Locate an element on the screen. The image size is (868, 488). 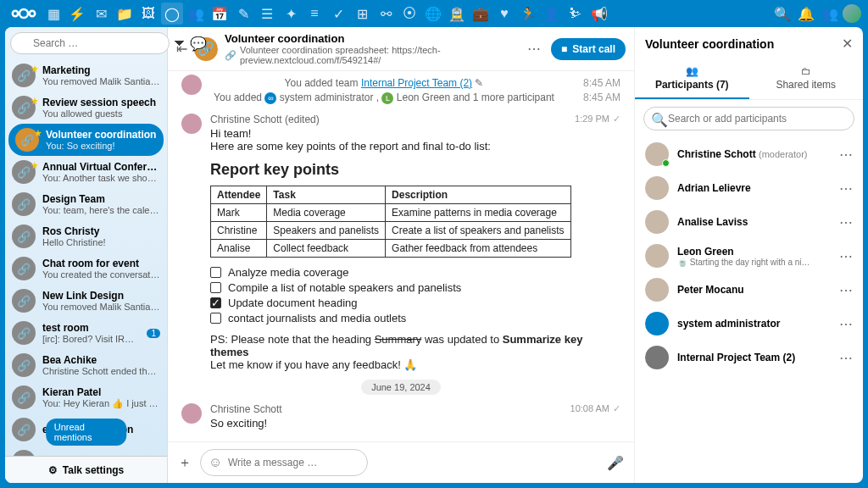
participant-item: Adrian Lelievre ⋯ is located at coordinates (749, 188).